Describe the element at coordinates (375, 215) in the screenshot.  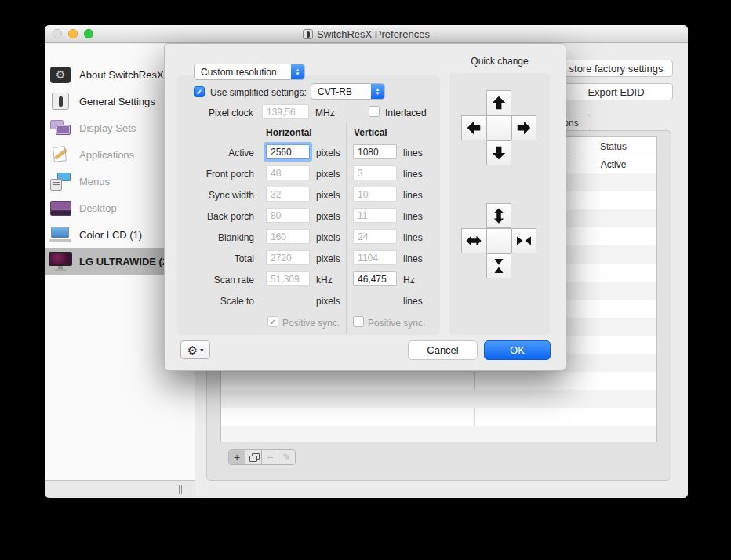
I see `v-back-porch-field: 11` at that location.